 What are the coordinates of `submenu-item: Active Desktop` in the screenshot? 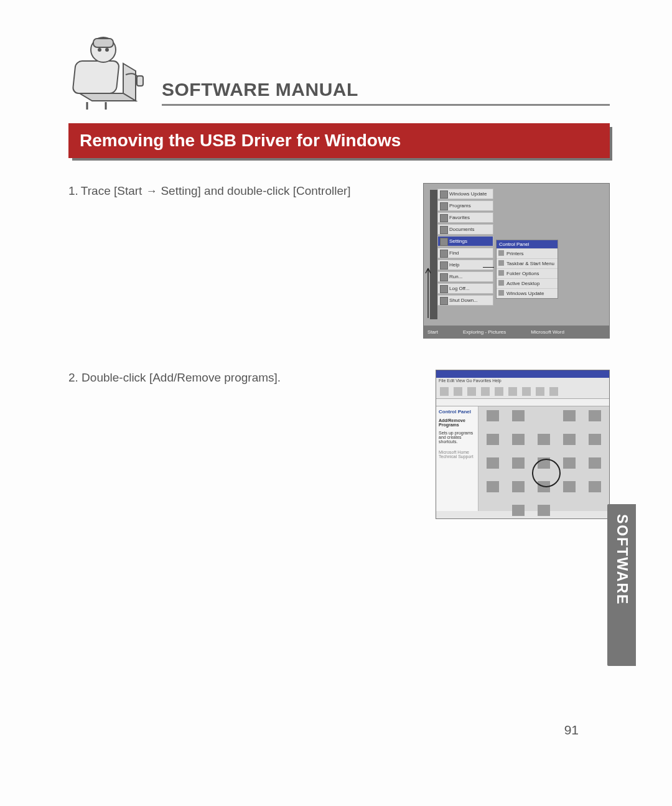 It's located at (527, 283).